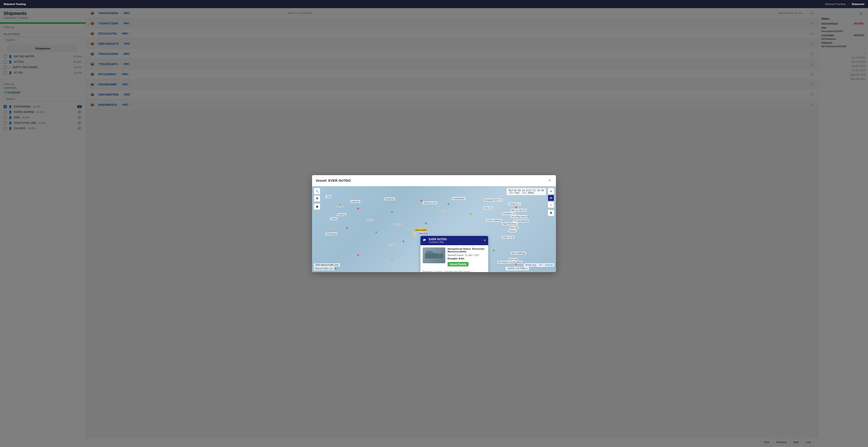 Image resolution: width=868 pixels, height=447 pixels. Describe the element at coordinates (539, 265) in the screenshot. I see `map-mobile-links: Mobile App: iOS | Android` at that location.